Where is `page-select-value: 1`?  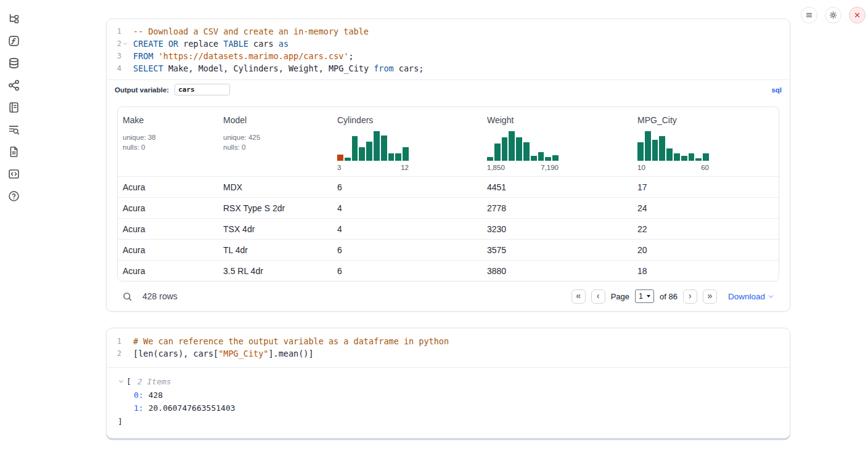
page-select-value: 1 is located at coordinates (641, 296).